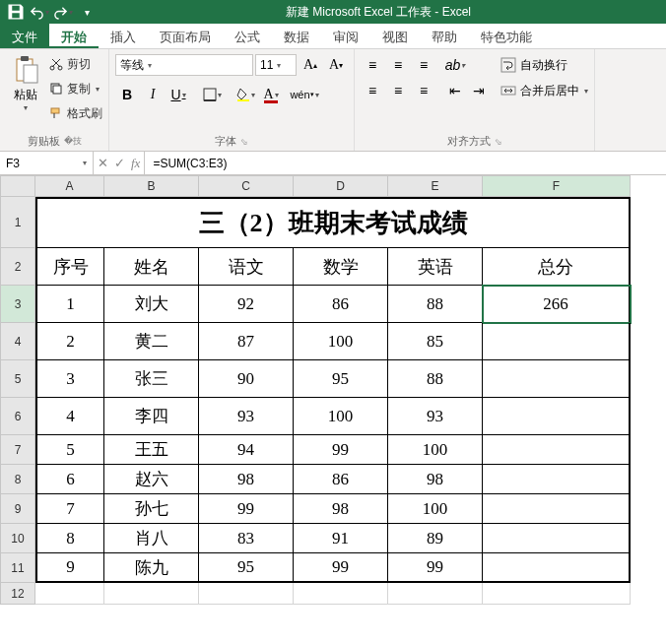 This screenshot has height=644, width=666. Describe the element at coordinates (395, 35) in the screenshot. I see `tab-view: 视图` at that location.